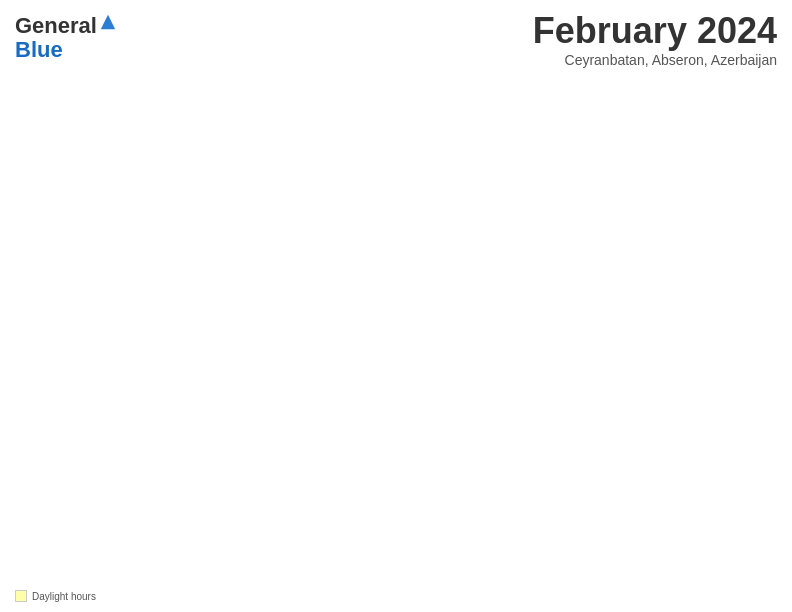 This screenshot has height=612, width=792. Describe the element at coordinates (56, 596) in the screenshot. I see `footer-legend: Daylight hours` at that location.